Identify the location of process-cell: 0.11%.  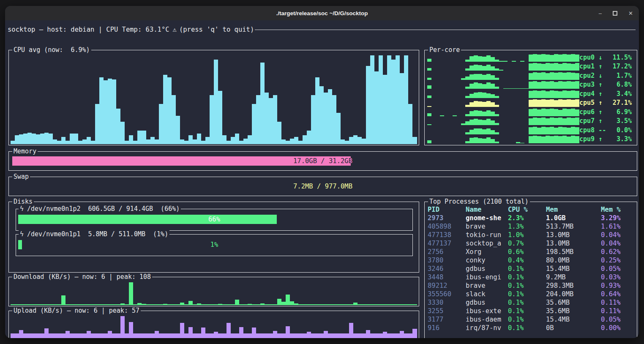
(618, 303).